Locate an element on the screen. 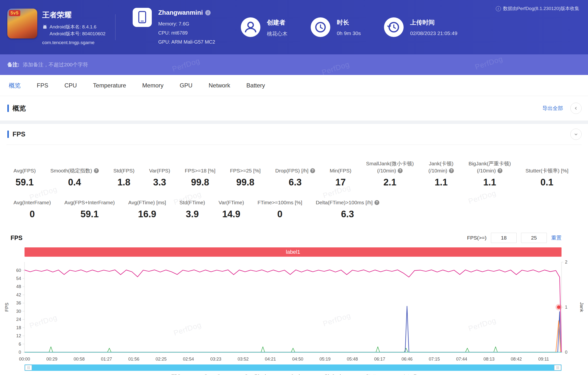  data-source-text: 数据由PerfDog(8.1.230120)版本收集 is located at coordinates (541, 9).